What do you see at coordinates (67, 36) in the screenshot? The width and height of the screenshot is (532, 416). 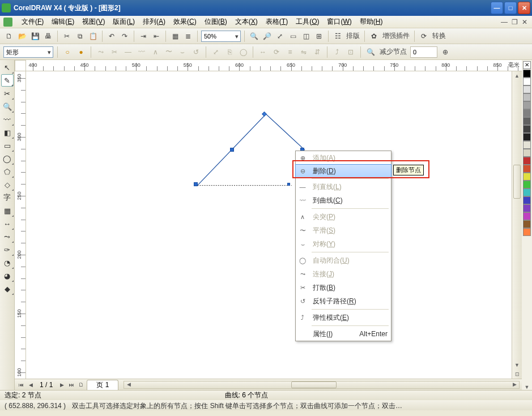 I see `cut-button: ✂` at bounding box center [67, 36].